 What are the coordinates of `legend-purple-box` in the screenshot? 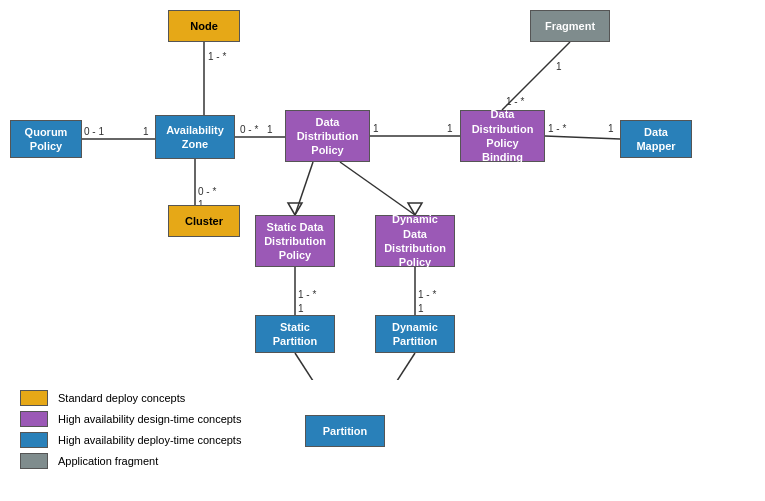 It's located at (34, 419).